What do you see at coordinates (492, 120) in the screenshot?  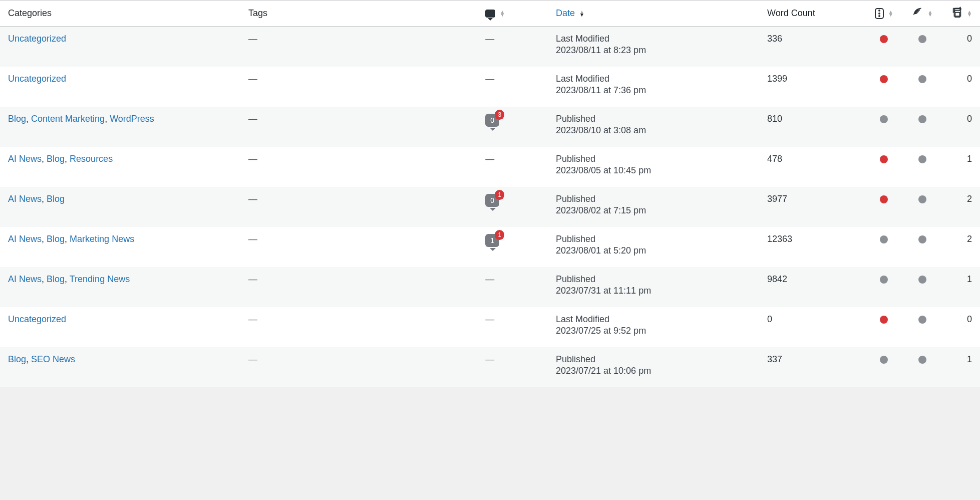 I see `comments-bubble: 03` at bounding box center [492, 120].